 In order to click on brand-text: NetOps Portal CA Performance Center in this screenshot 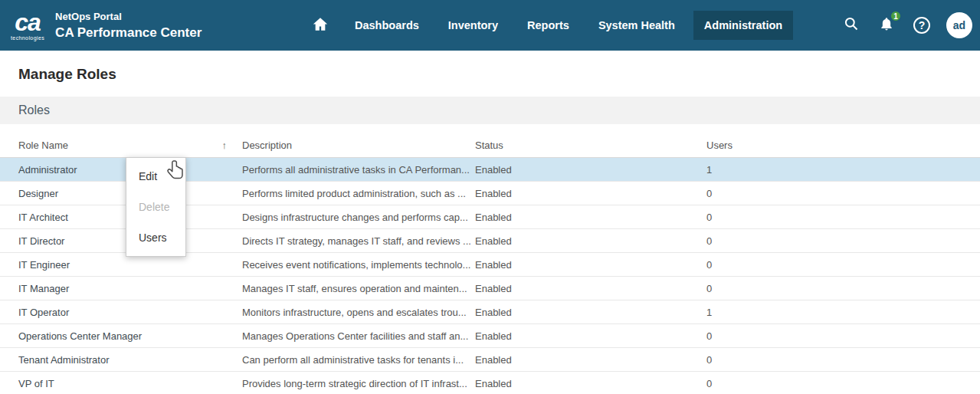, I will do `click(129, 26)`.